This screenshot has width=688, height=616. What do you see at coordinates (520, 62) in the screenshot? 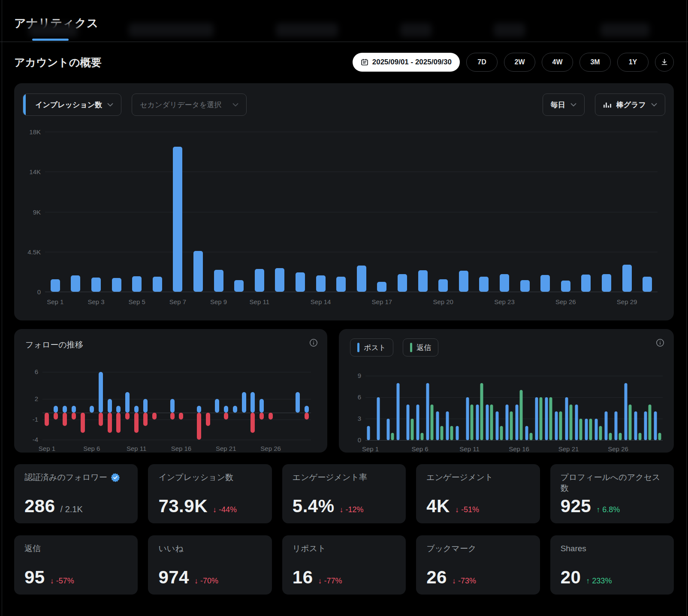
I see `range-2w-button: 2W` at bounding box center [520, 62].